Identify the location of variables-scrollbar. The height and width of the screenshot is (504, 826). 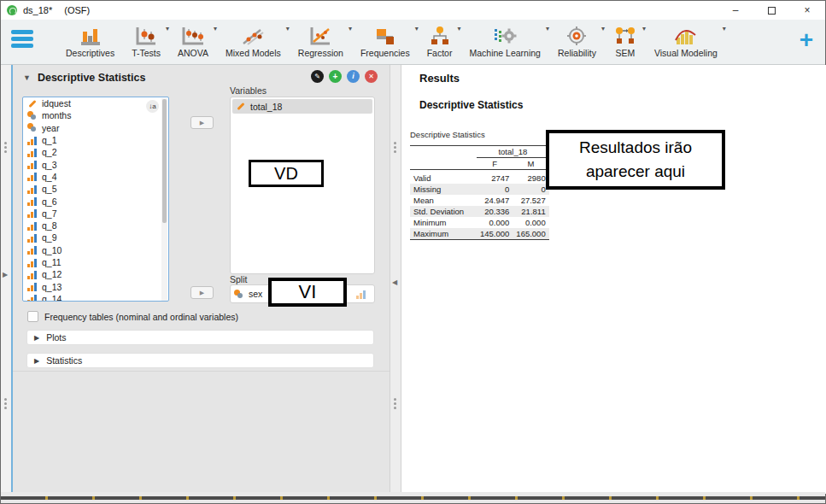
(164, 200).